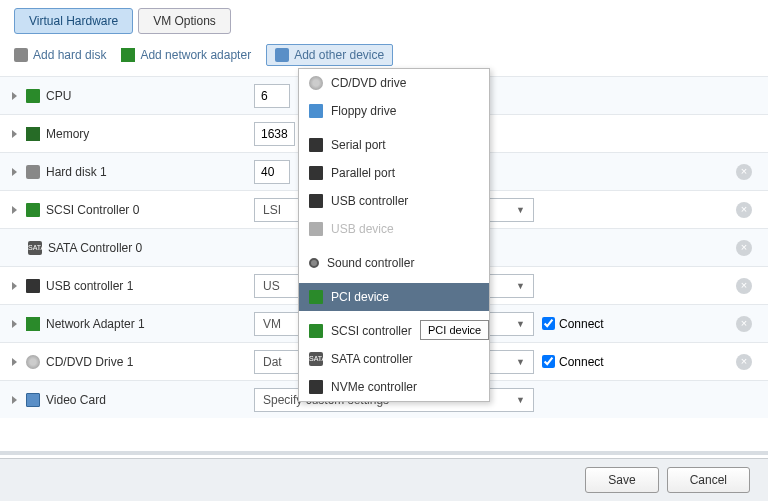 This screenshot has height=501, width=768. What do you see at coordinates (394, 297) in the screenshot?
I see `menu-pci-device: PCI device` at bounding box center [394, 297].